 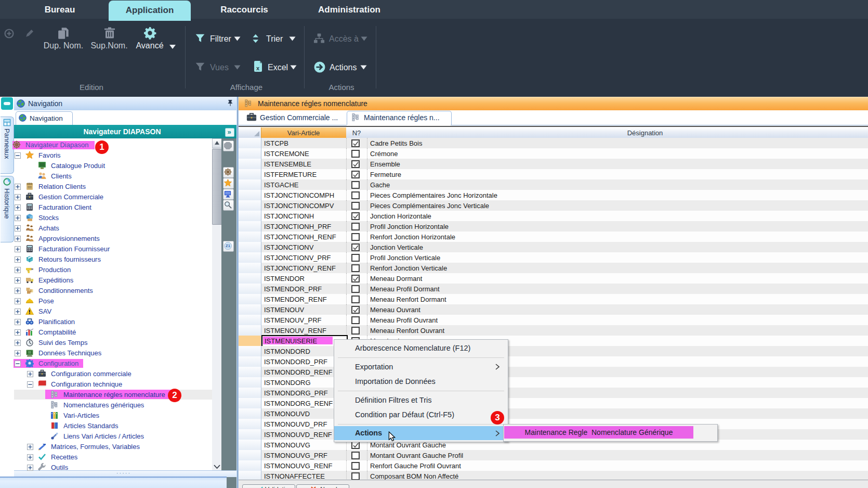 What do you see at coordinates (228, 246) in the screenshot?
I see `svg-text: Z1` at bounding box center [228, 246].